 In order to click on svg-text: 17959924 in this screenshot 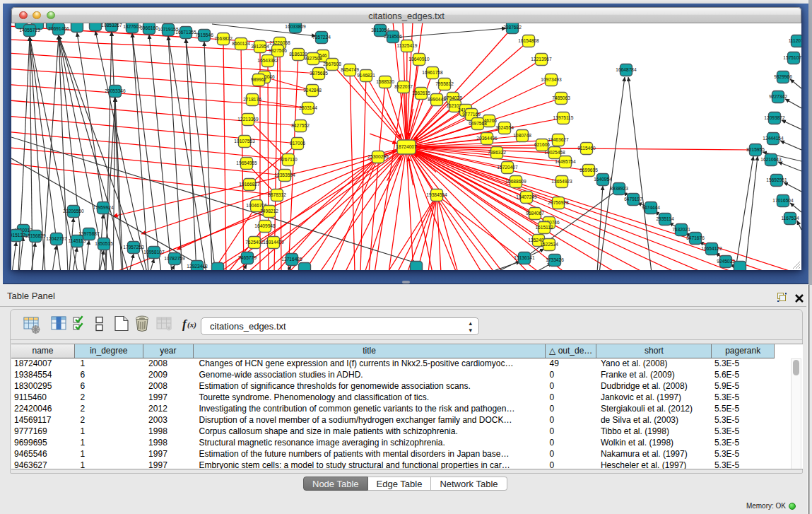, I will do `click(103, 208)`.